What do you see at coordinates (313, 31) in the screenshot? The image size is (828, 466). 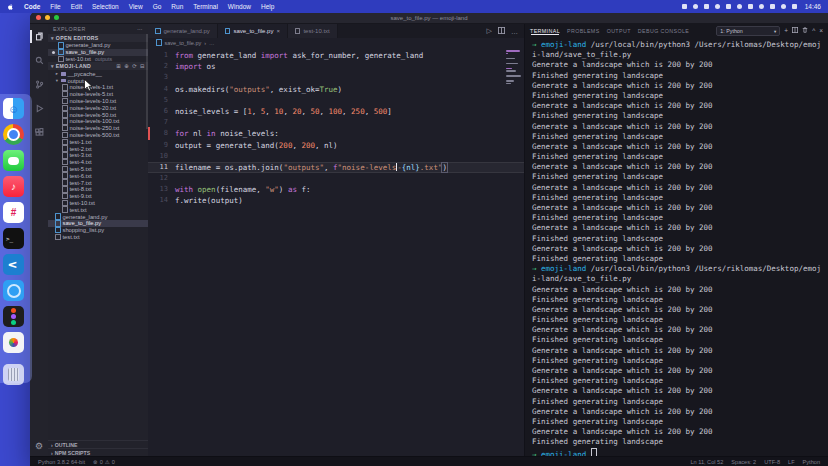 I see `tab-test-10-txt: test-10.txt` at bounding box center [313, 31].